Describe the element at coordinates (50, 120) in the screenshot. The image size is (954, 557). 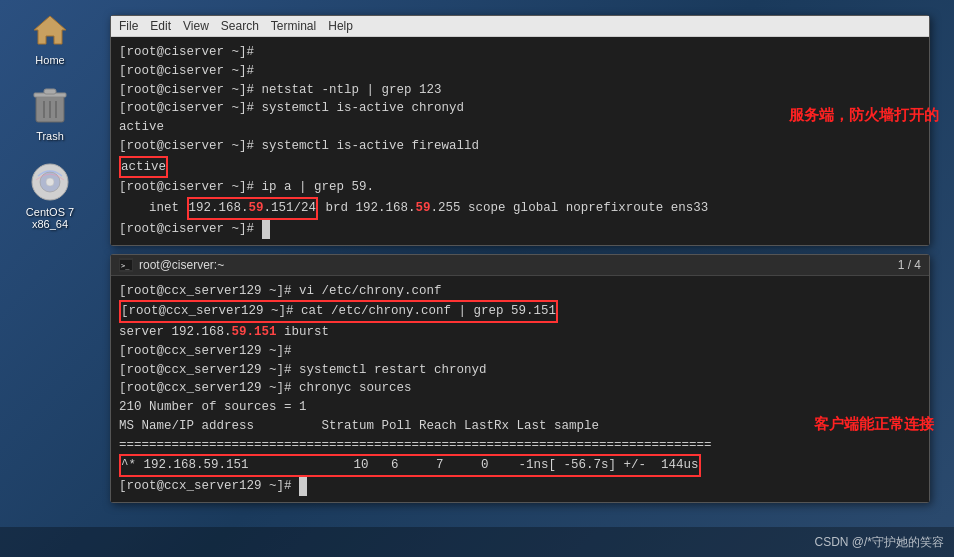
I see `desktop-icons: Home Trash` at that location.